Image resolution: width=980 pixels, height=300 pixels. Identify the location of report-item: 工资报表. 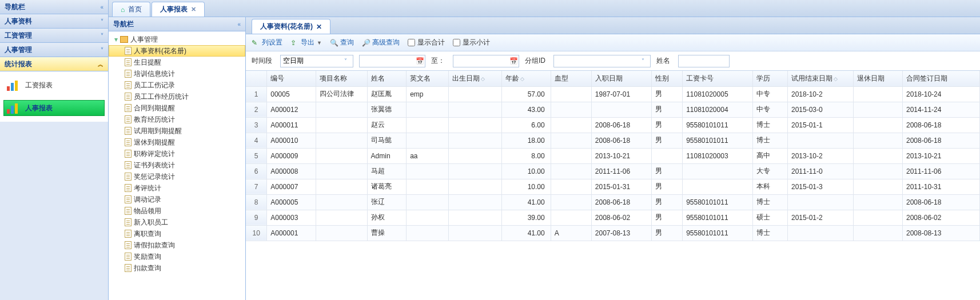
(54, 85).